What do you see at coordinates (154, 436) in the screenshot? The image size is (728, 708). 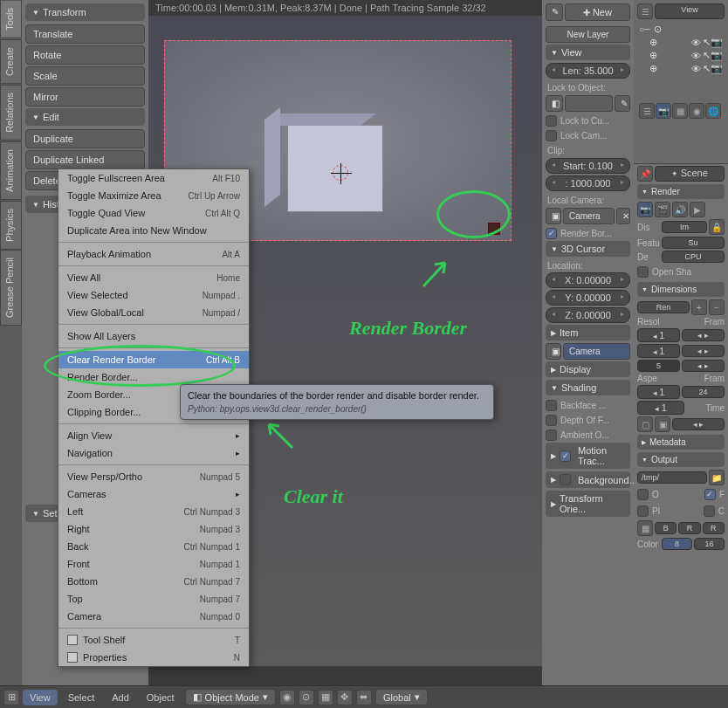 I see `menu-item-align-view: Align View` at bounding box center [154, 436].